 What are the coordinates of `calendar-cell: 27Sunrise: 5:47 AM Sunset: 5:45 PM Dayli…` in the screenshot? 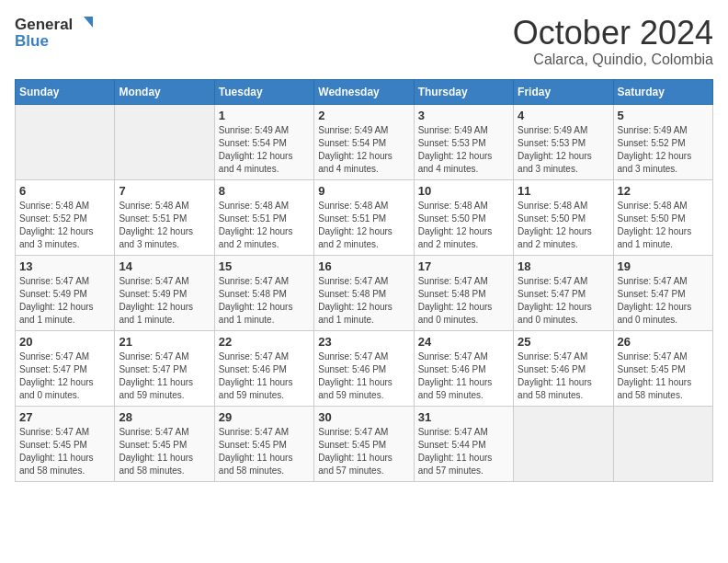 It's located at (65, 443).